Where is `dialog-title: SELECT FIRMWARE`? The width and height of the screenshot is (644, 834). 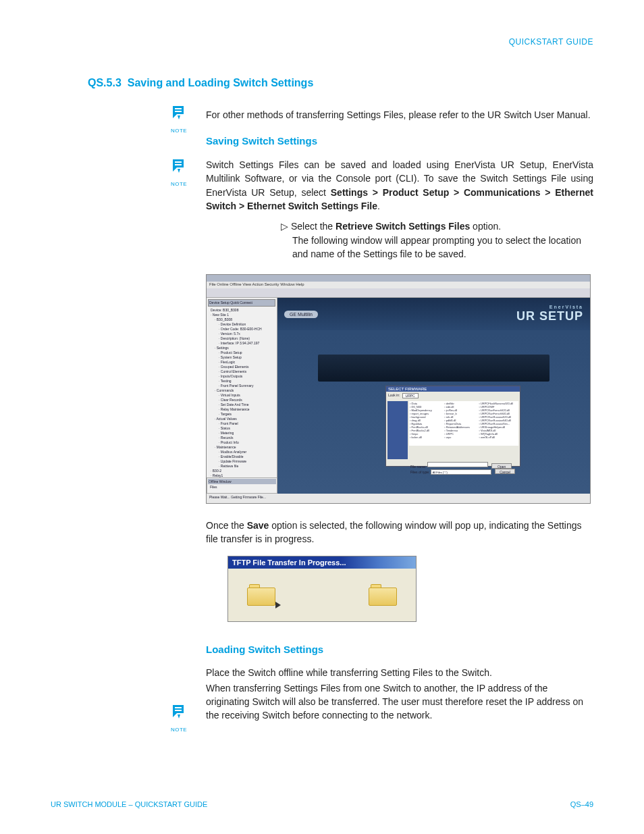 dialog-title: SELECT FIRMWARE is located at coordinates (453, 389).